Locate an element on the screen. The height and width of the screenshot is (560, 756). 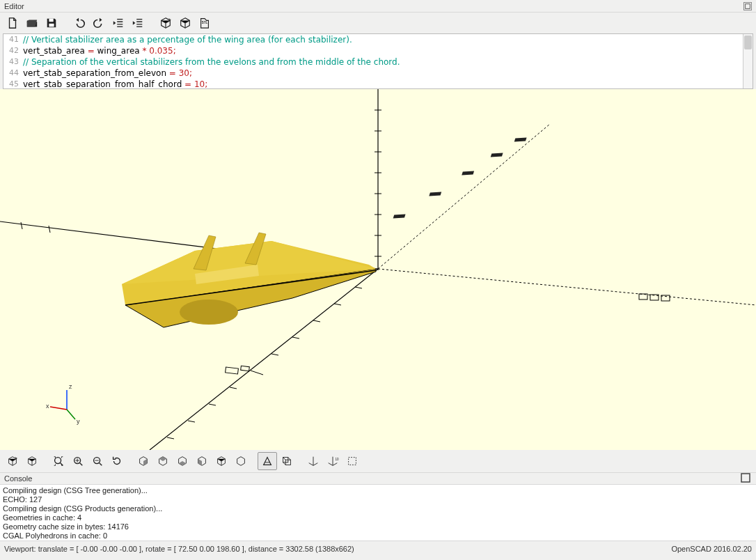
view-all-button is located at coordinates (58, 461).